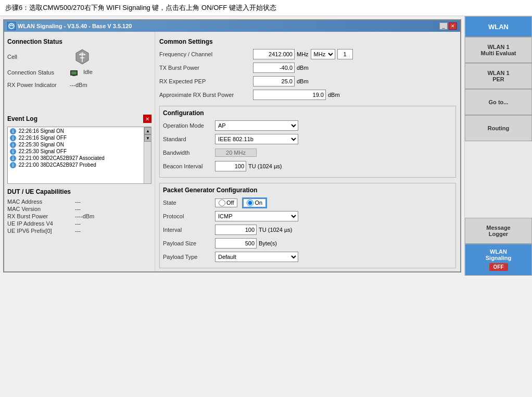  Describe the element at coordinates (303, 54) in the screenshot. I see `mhz-unit: MHz` at that location.